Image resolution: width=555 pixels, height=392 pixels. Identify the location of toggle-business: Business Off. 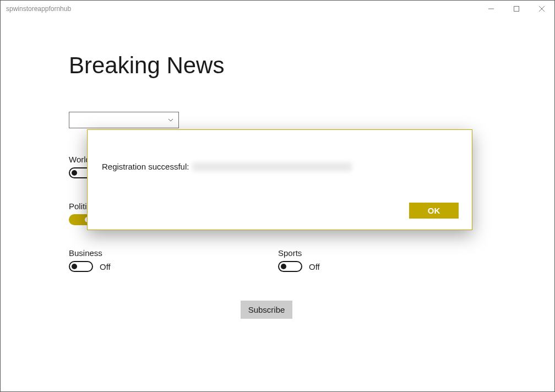
(173, 260).